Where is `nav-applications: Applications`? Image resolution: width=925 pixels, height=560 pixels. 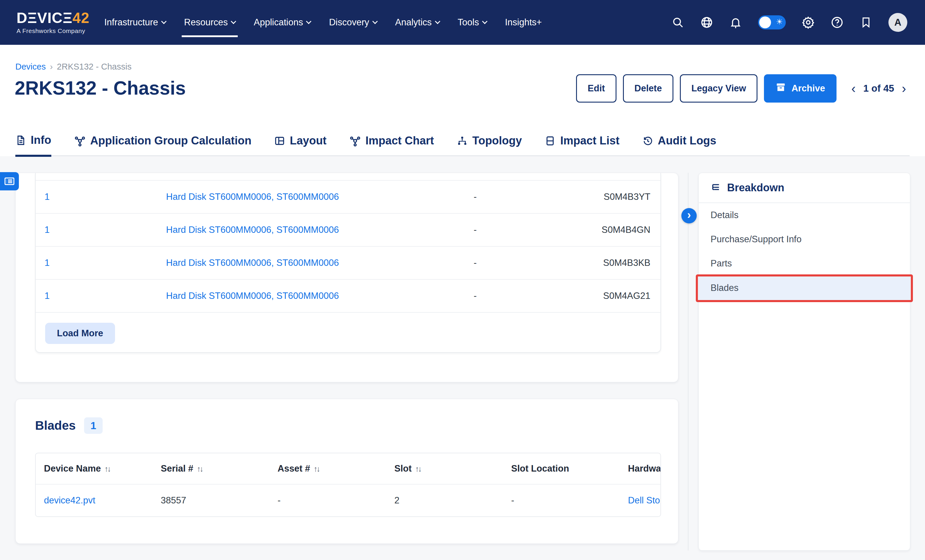 nav-applications: Applications is located at coordinates (282, 23).